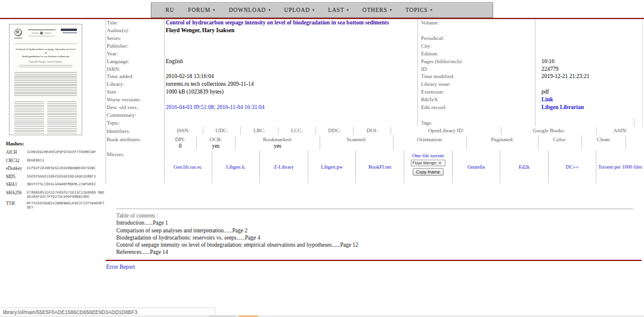 The height and width of the screenshot is (317, 644). Describe the element at coordinates (374, 216) in the screenshot. I see `toc-heading: Table of contents :` at that location.